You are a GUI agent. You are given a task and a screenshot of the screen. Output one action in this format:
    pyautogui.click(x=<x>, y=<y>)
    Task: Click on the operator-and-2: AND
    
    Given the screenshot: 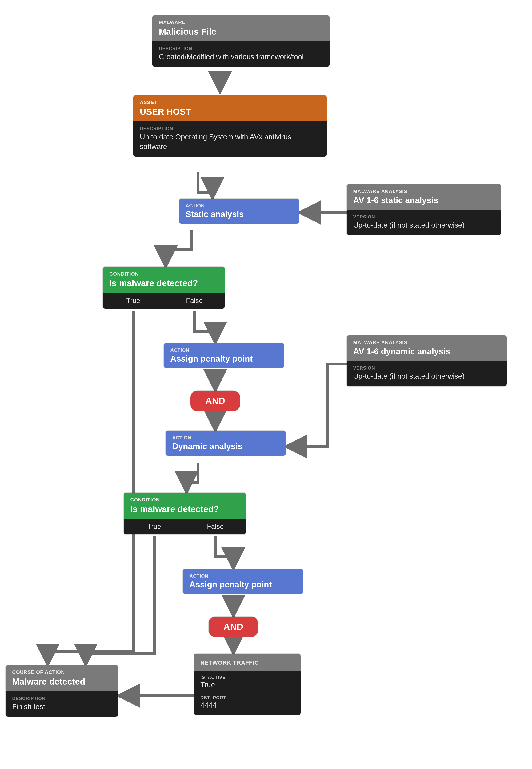 What is the action you would take?
    pyautogui.click(x=233, y=627)
    